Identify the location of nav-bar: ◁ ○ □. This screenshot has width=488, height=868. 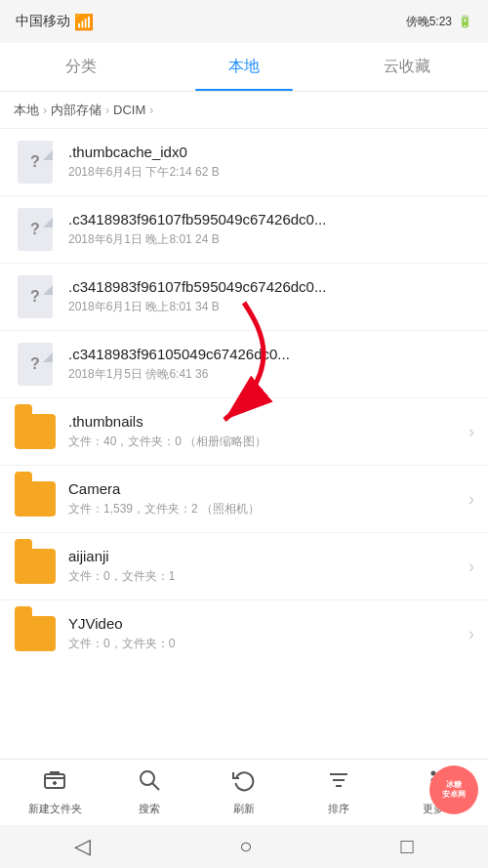
(244, 847).